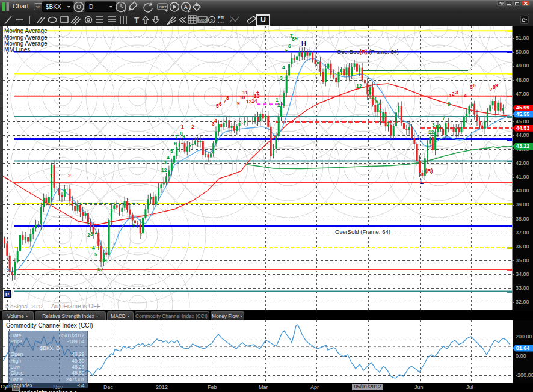 The height and width of the screenshot is (392, 533). What do you see at coordinates (164, 7) in the screenshot?
I see `svg-text: GET` at bounding box center [164, 7].